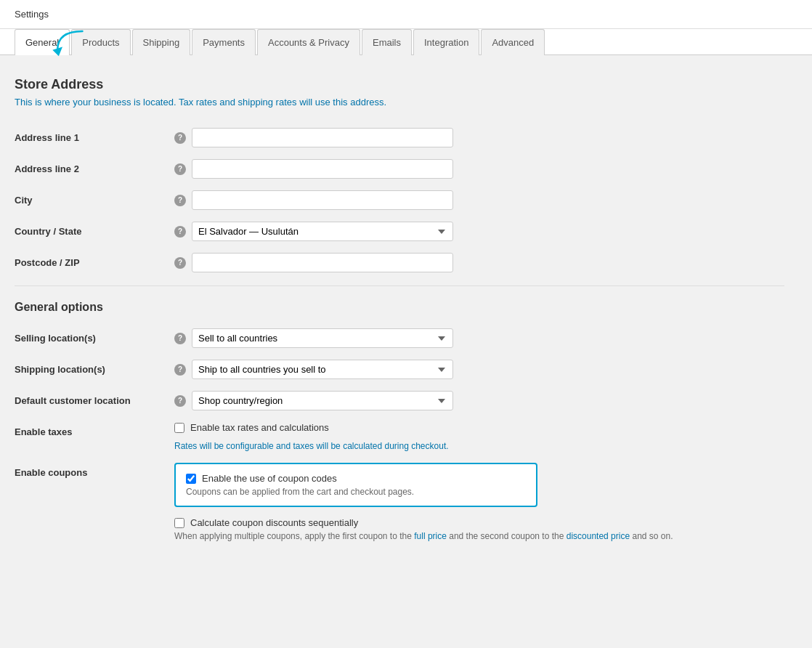 This screenshot has height=648, width=812. I want to click on enable-taxes-row: Enable taxes Enable tax rates and calcul…, so click(399, 437).